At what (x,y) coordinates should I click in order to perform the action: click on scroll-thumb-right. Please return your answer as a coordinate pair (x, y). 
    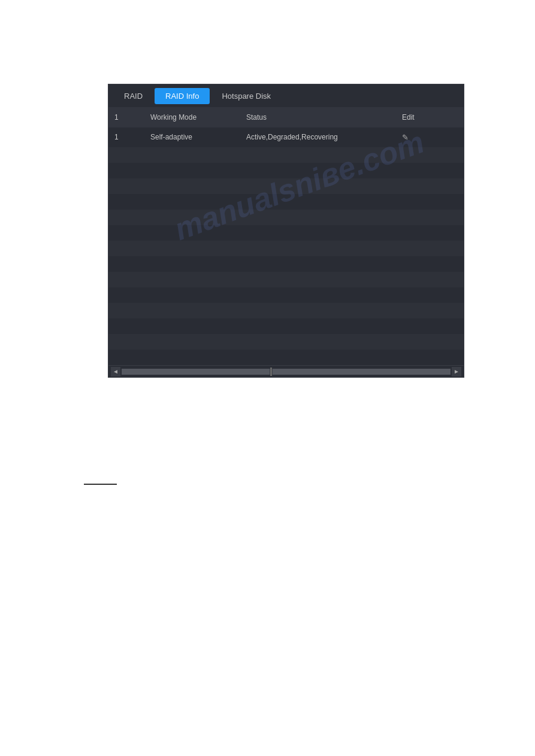
    Looking at the image, I should click on (362, 372).